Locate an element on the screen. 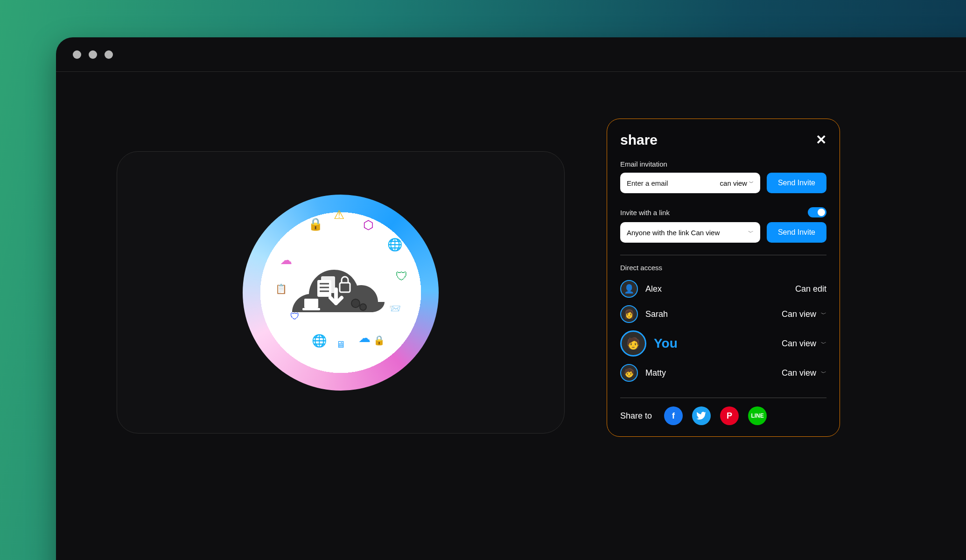  line-icon: LINE is located at coordinates (757, 416).